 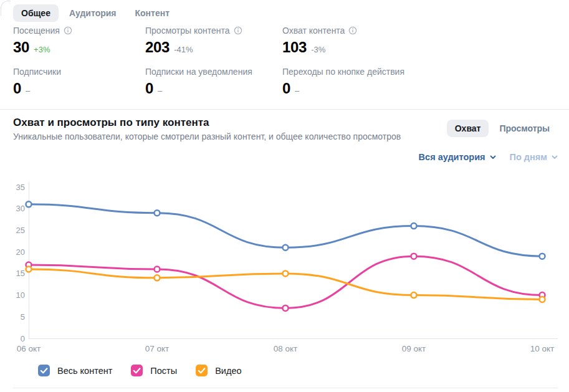 I want to click on section-divider, so click(x=284, y=110).